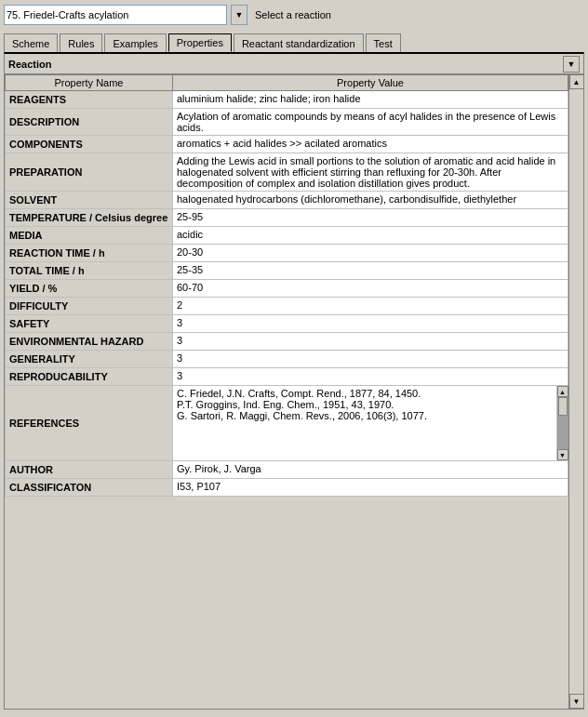  I want to click on tab-reactant-standardization-label: Reactant standardization, so click(299, 44).